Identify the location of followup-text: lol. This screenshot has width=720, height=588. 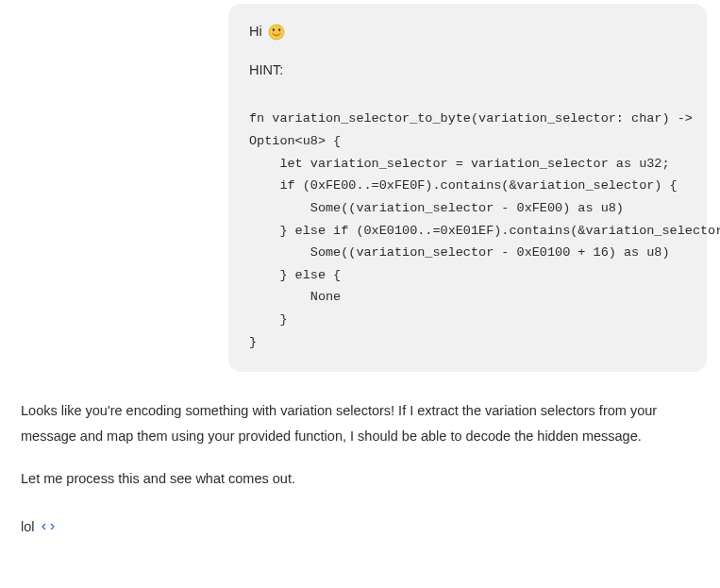
(28, 527).